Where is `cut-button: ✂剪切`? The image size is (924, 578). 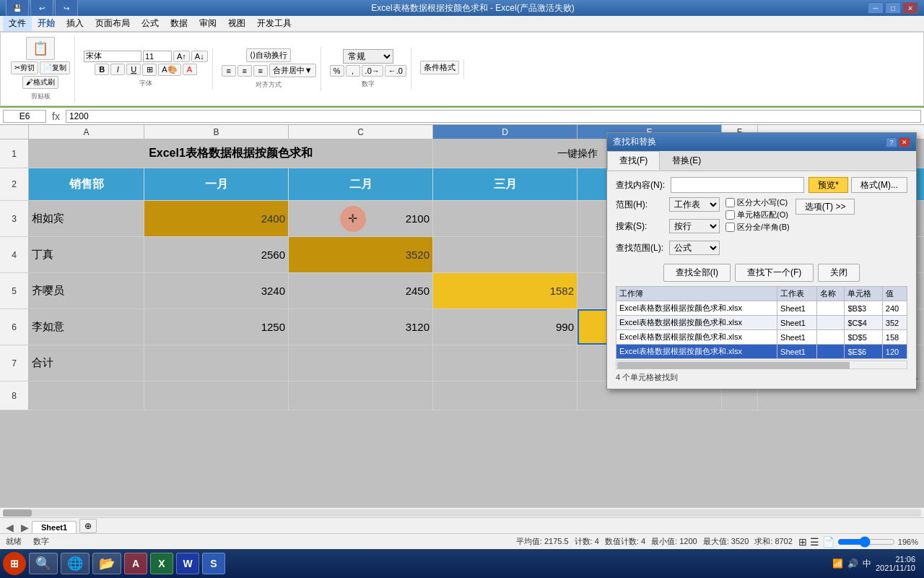
cut-button: ✂剪切 is located at coordinates (25, 68).